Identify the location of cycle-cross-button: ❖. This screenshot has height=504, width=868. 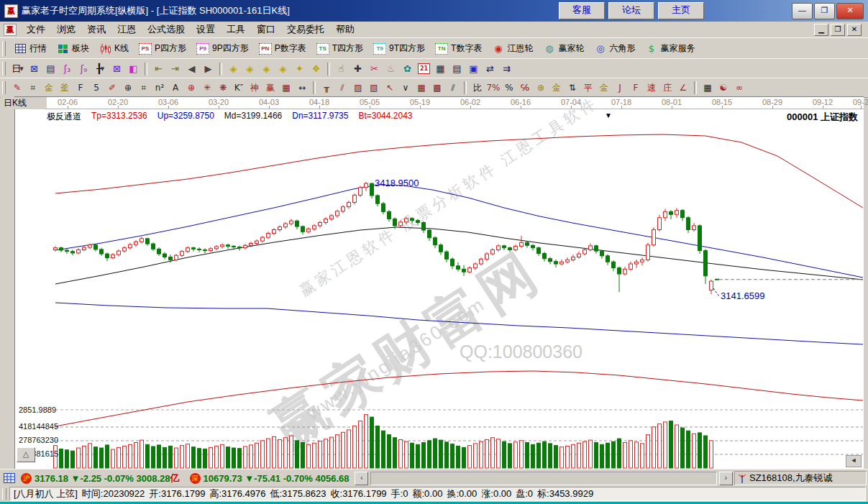
(316, 69).